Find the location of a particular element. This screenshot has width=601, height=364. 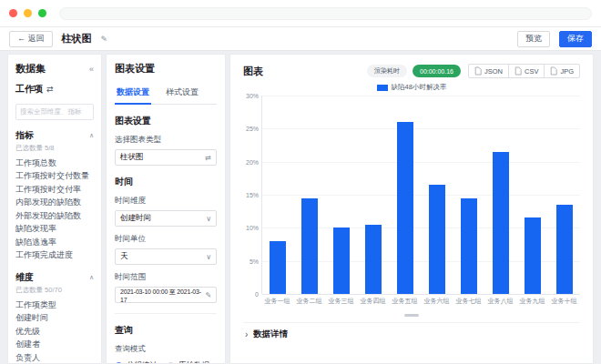

divider is located at coordinates (166, 313).